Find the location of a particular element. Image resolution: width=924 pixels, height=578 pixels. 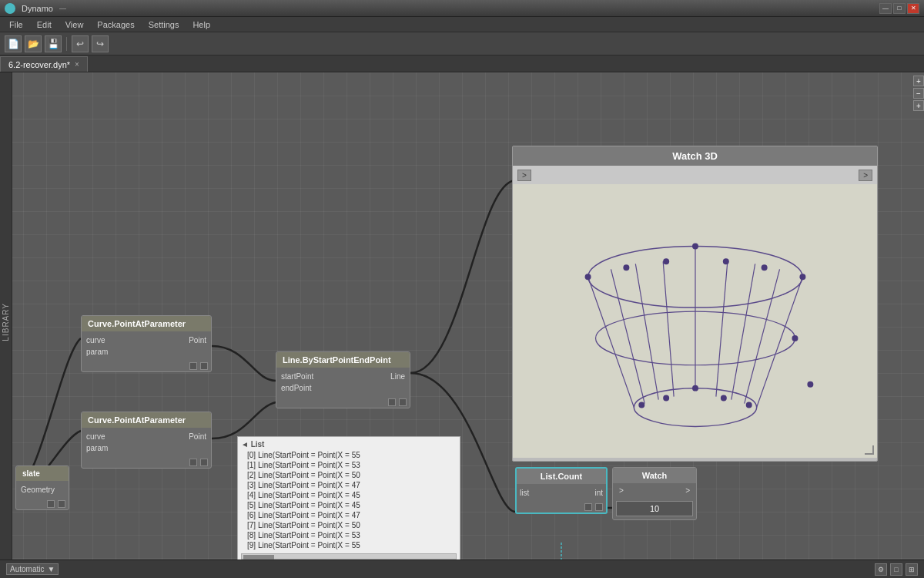

line-icon2 is located at coordinates (403, 402).